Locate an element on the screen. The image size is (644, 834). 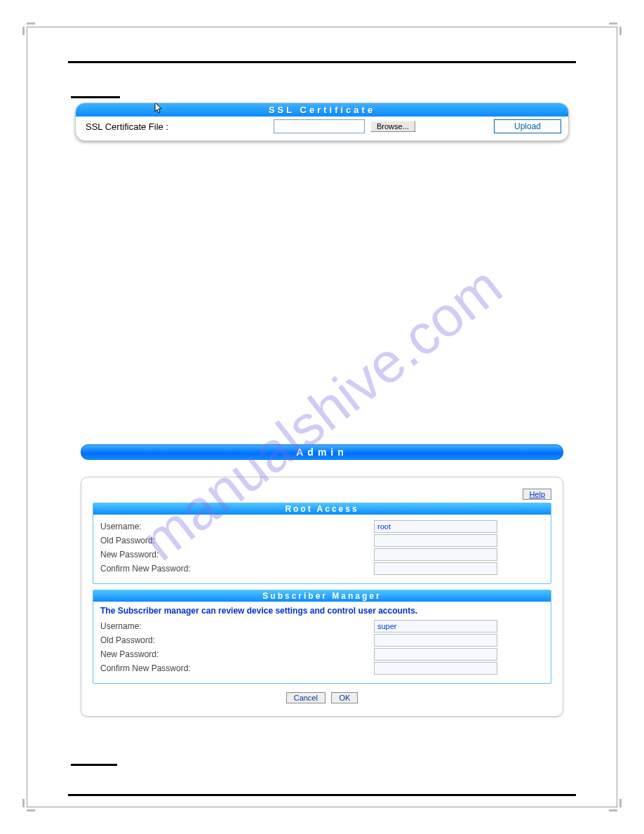
root-new-password-label: New Password: is located at coordinates (237, 555).